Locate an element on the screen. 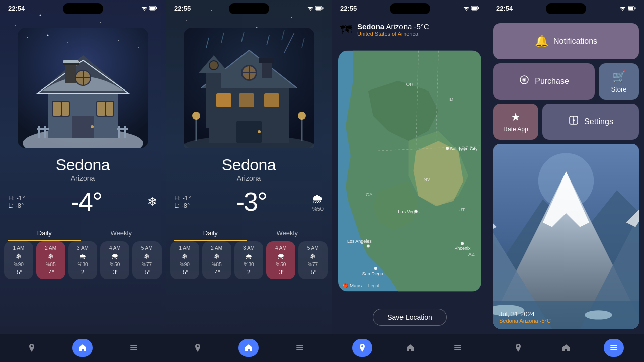 The height and width of the screenshot is (362, 644). tab-weekly-2: Weekly is located at coordinates (288, 233).